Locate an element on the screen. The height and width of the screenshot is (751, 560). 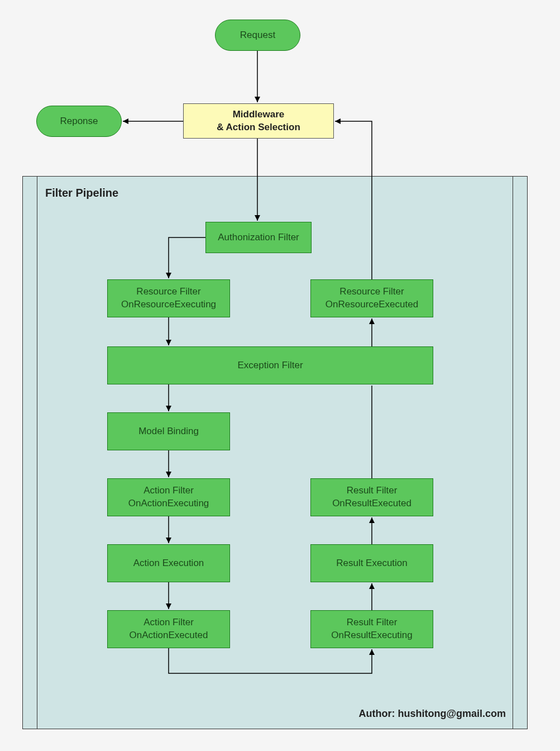
exception-filter-label: Exception Filter is located at coordinates (270, 365).